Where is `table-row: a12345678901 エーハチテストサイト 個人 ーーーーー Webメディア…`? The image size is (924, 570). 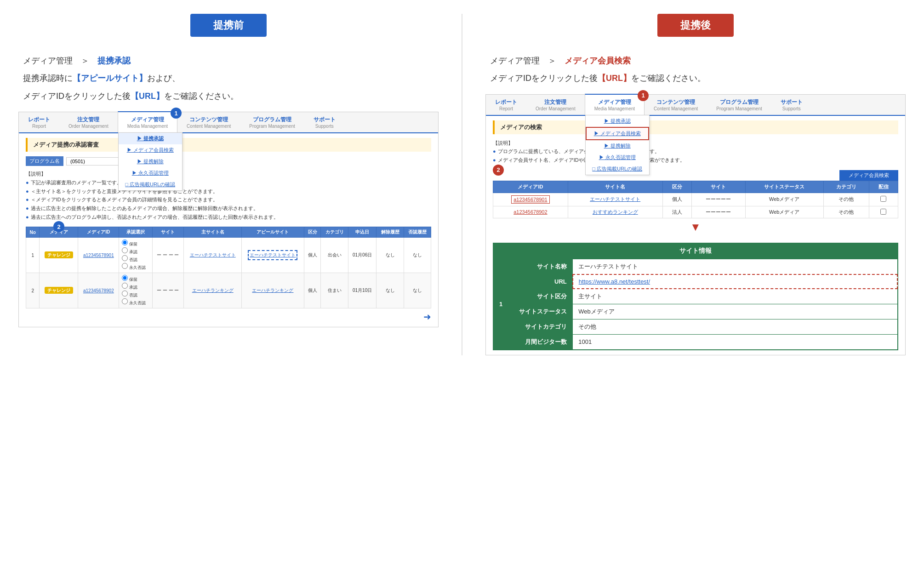
table-row: a12345678901 エーハチテストサイト 個人 ーーーーー Webメディア… is located at coordinates (696, 200).